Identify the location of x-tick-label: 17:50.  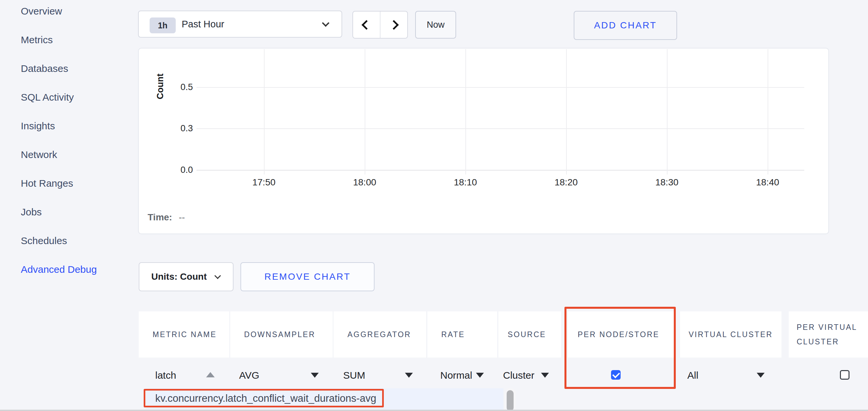
(264, 182).